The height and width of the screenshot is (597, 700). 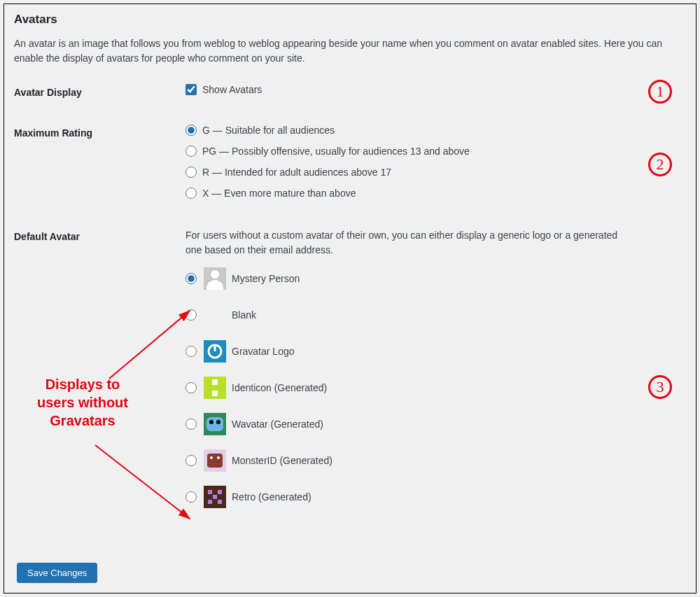 I want to click on radio-input-avatar-wavatar, so click(x=191, y=424).